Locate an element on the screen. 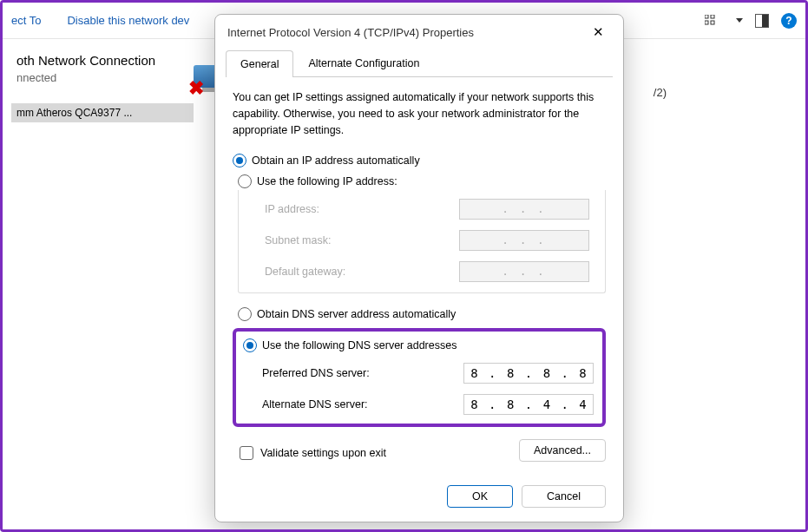 The height and width of the screenshot is (532, 808). radio-use-following-ip: Use the following IP address: is located at coordinates (422, 181).